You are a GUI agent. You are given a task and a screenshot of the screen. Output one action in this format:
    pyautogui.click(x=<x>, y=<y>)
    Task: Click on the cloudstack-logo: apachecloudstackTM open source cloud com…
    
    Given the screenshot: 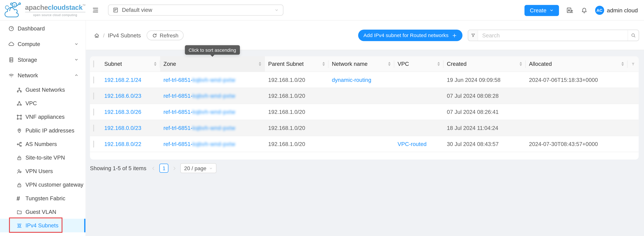 What is the action you would take?
    pyautogui.click(x=44, y=10)
    